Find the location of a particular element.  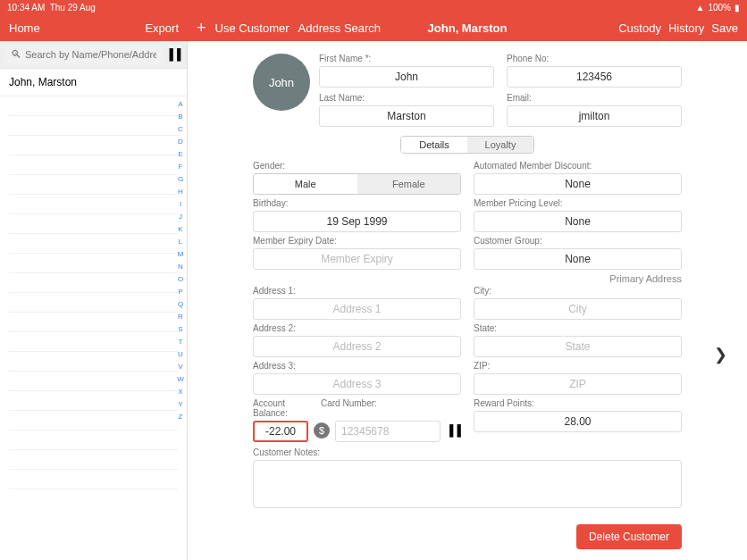

index-M: M is located at coordinates (180, 254).